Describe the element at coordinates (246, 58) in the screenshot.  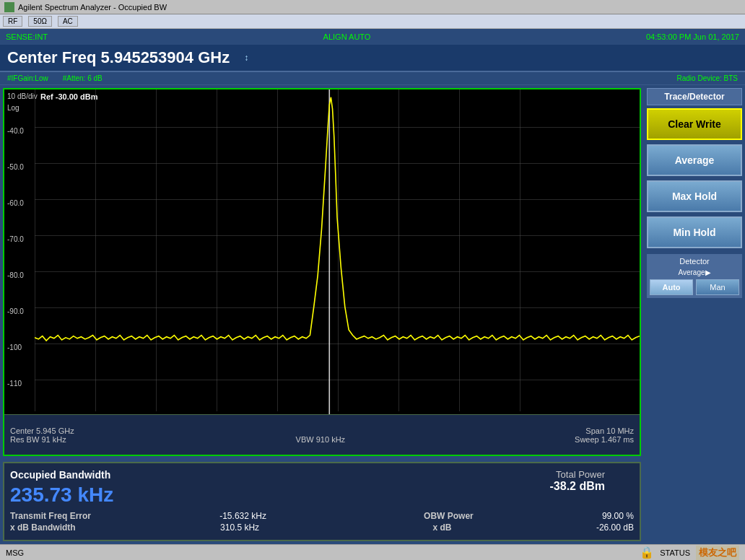
I see `scroll-icon: ↕` at that location.